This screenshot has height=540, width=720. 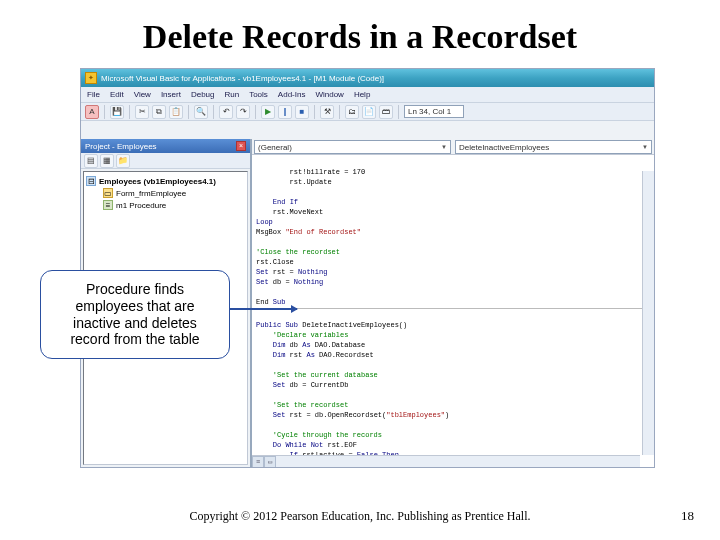 What do you see at coordinates (226, 112) in the screenshot?
I see `undo-icon: ↶` at bounding box center [226, 112].